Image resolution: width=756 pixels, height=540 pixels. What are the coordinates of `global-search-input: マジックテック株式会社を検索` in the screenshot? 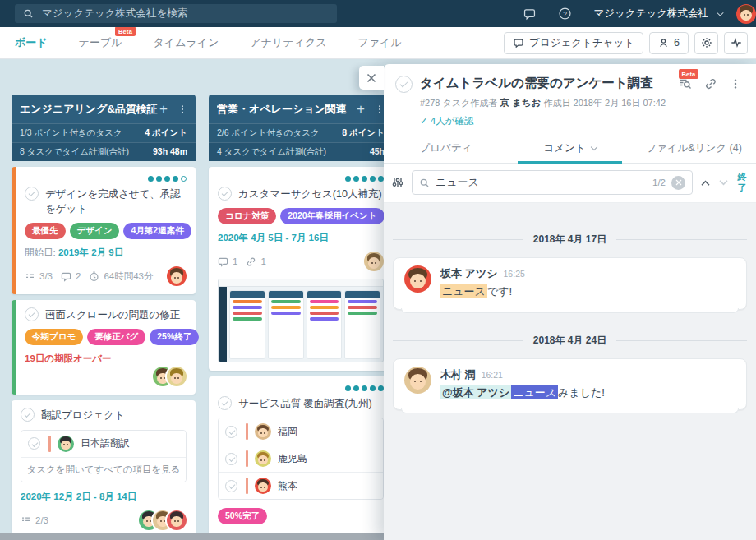 It's located at (176, 13).